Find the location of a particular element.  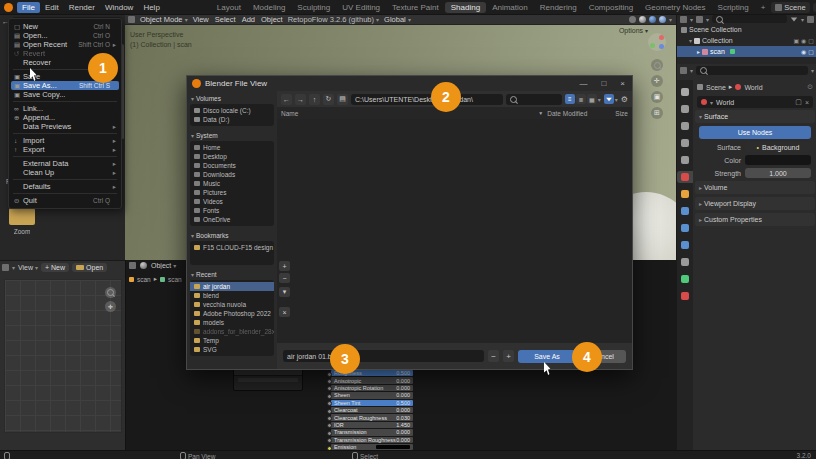

file-menu-item: ▤ Open Recent Shift Ctrl O ▸ is located at coordinates (65, 44).